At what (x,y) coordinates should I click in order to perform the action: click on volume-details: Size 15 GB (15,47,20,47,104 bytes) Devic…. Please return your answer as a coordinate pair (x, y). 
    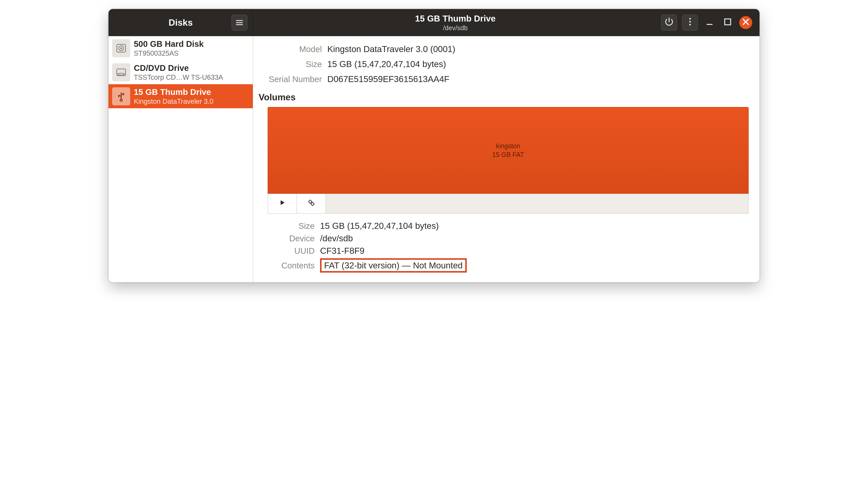
    Looking at the image, I should click on (508, 247).